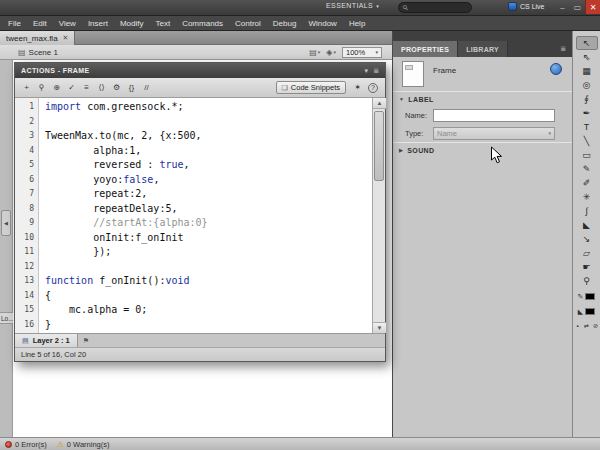 This screenshot has width=600, height=450. I want to click on code-line: repeat:2,, so click(208, 194).